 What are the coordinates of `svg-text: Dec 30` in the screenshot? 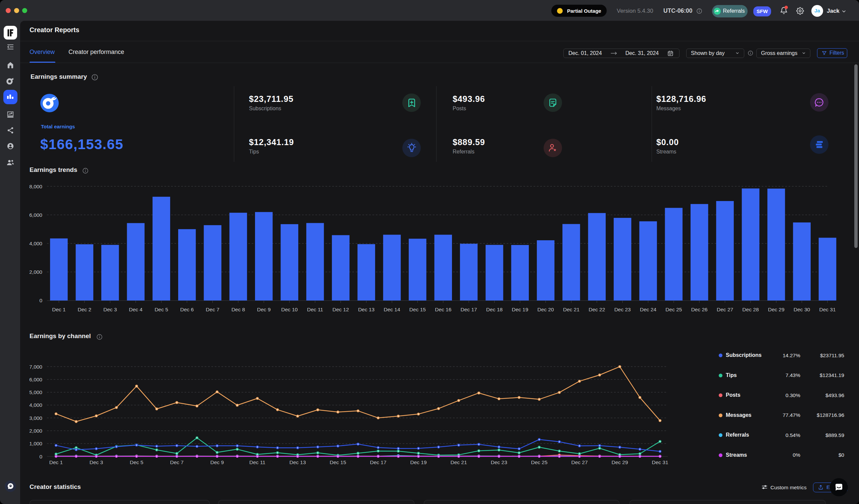 It's located at (802, 309).